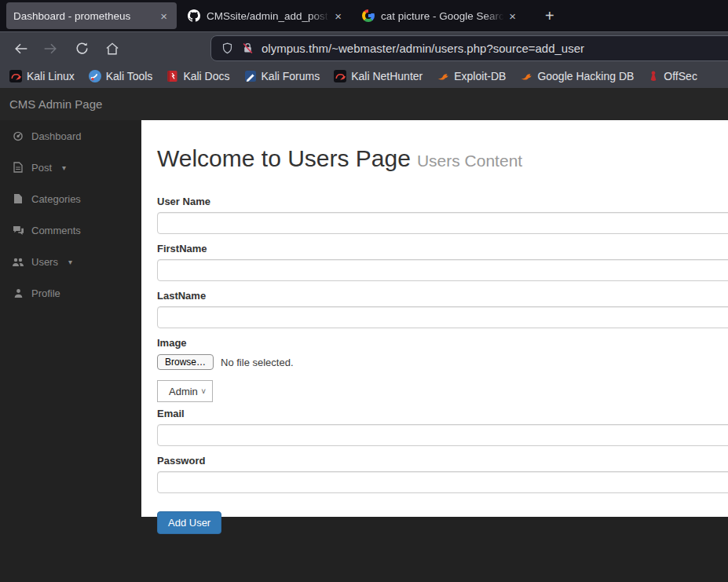 This screenshot has height=582, width=728. Describe the element at coordinates (444, 16) in the screenshot. I see `tab-title: cat picture - Google Searc` at that location.